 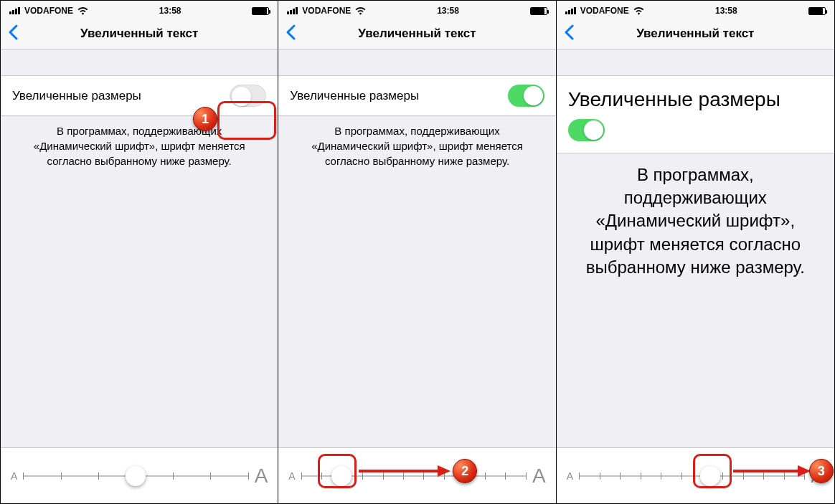 What do you see at coordinates (205, 119) in the screenshot?
I see `callout-1-badge: 1` at bounding box center [205, 119].